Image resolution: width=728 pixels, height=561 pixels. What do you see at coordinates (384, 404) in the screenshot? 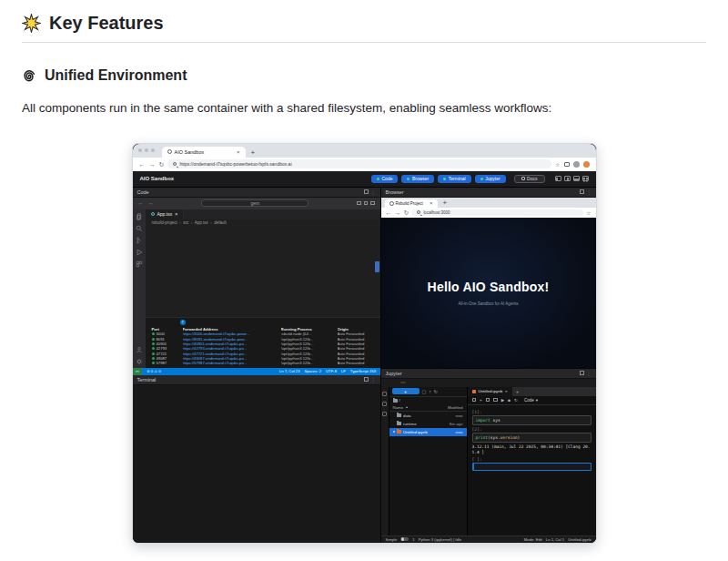
I see `running-kernels-tab-icon` at bounding box center [384, 404].